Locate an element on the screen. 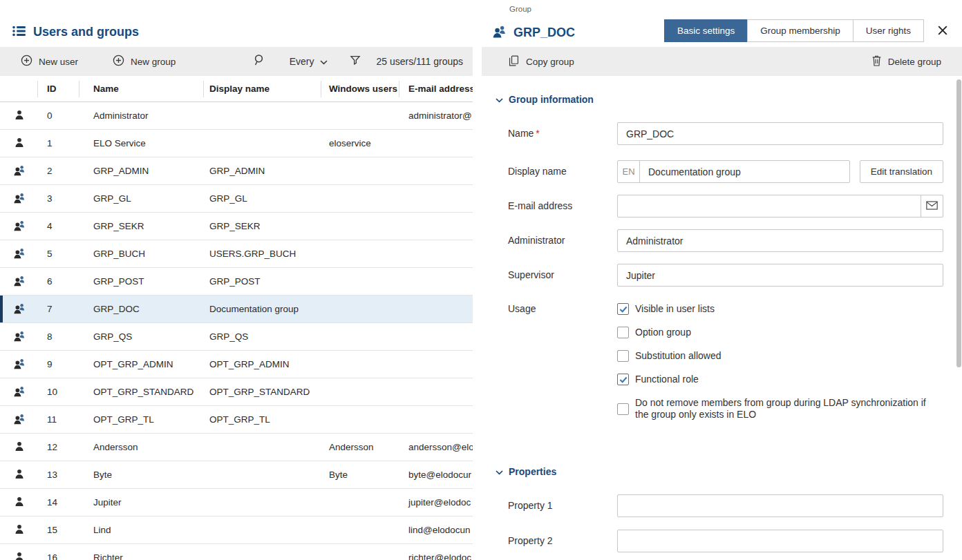 The width and height of the screenshot is (962, 560). delete-group-button: Delete group is located at coordinates (907, 61).